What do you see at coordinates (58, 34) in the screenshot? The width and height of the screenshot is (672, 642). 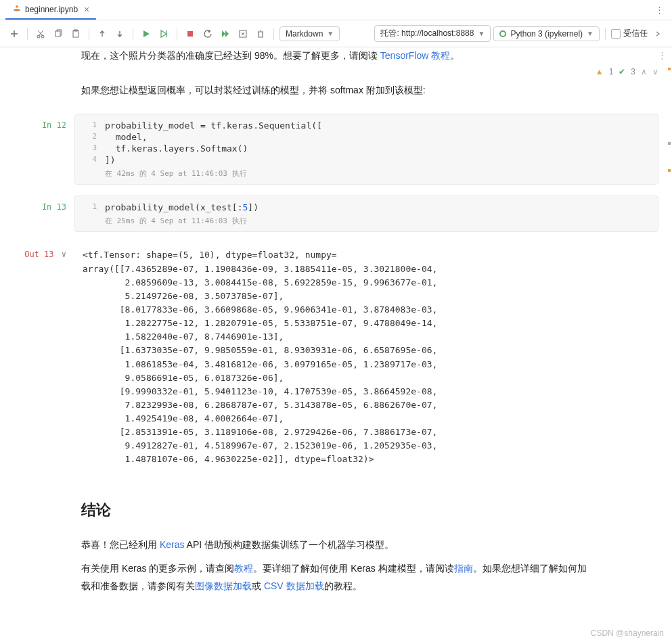 I see `copy-button` at bounding box center [58, 34].